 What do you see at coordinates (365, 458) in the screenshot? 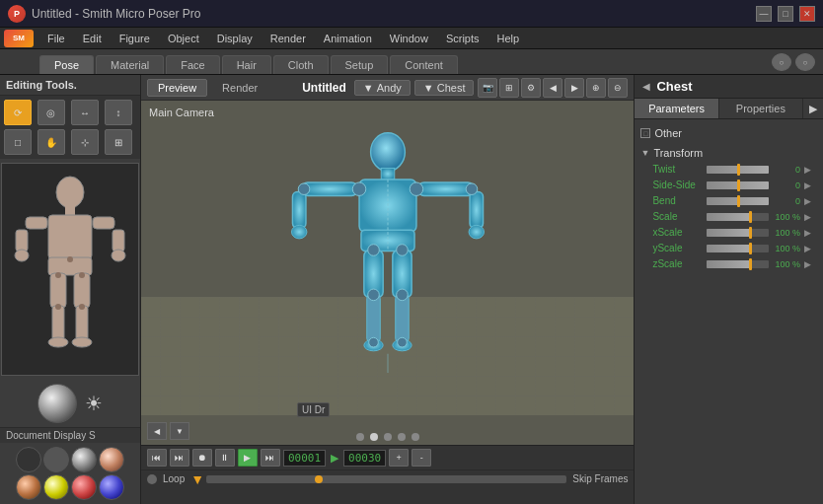
I see `total-frames-display: 00030` at bounding box center [365, 458].